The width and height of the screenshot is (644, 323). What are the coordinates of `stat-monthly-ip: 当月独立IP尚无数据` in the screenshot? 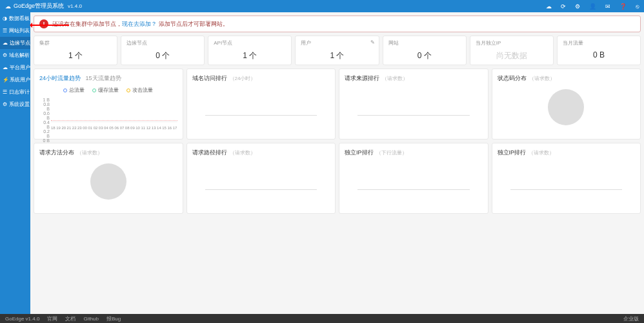 It's located at (512, 50).